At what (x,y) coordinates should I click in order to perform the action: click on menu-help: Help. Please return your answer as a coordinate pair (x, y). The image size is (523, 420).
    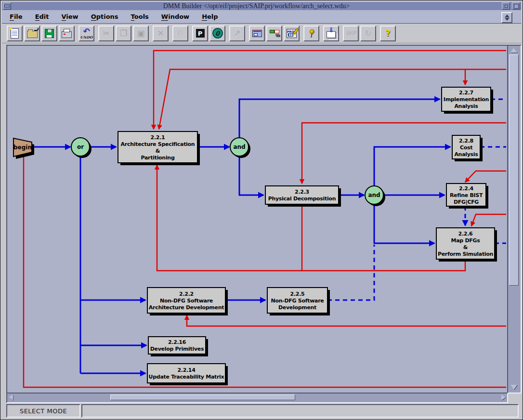
    Looking at the image, I should click on (210, 16).